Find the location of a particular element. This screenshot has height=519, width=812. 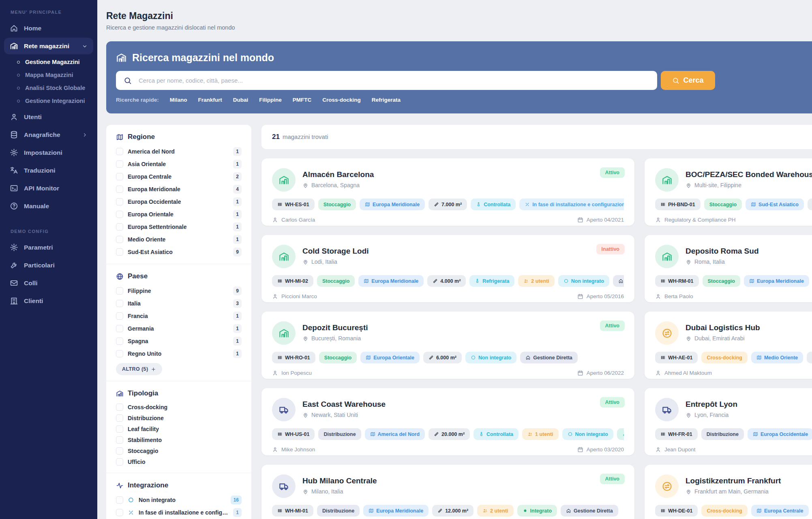

card-tags: WH-AE-01Cross-dockingMedio Oriente18.000… is located at coordinates (734, 357).